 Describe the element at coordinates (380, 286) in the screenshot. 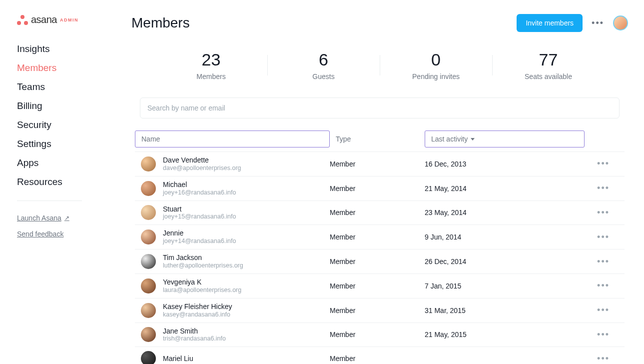

I see `table-row: Yevgeniya Klaura@apolloenterprises.orgMe…` at that location.